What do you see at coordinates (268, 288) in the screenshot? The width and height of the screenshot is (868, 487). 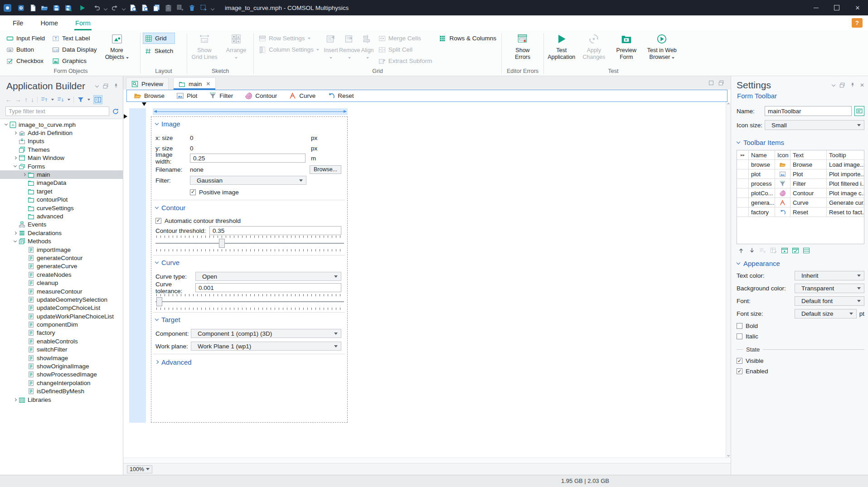 I see `curve-tolerance-input: 0.001` at bounding box center [268, 288].